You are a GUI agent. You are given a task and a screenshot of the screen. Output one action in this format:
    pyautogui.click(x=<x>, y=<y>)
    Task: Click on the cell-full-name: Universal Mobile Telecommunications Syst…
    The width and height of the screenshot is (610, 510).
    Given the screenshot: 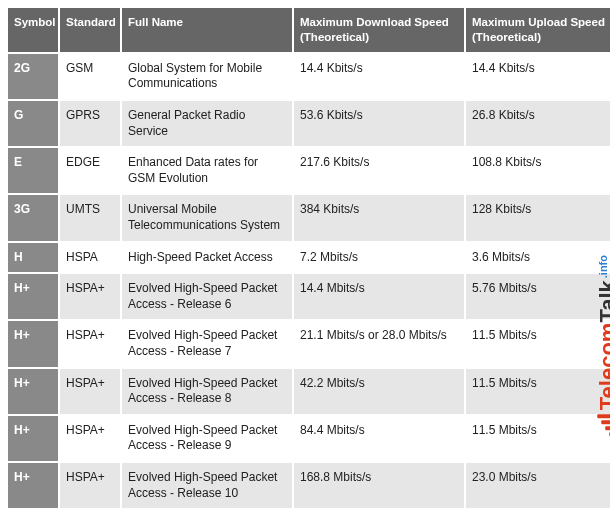 What is the action you would take?
    pyautogui.click(x=207, y=218)
    